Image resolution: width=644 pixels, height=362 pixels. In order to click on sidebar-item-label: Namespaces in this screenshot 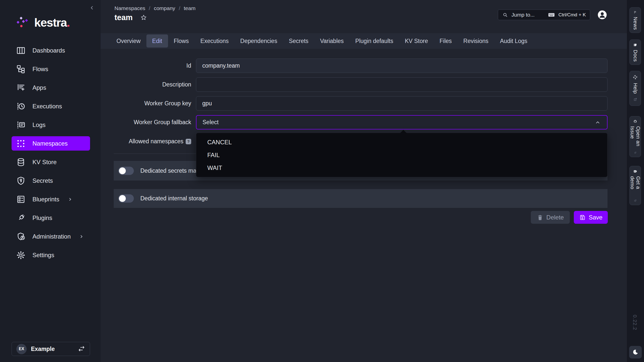, I will do `click(50, 144)`.